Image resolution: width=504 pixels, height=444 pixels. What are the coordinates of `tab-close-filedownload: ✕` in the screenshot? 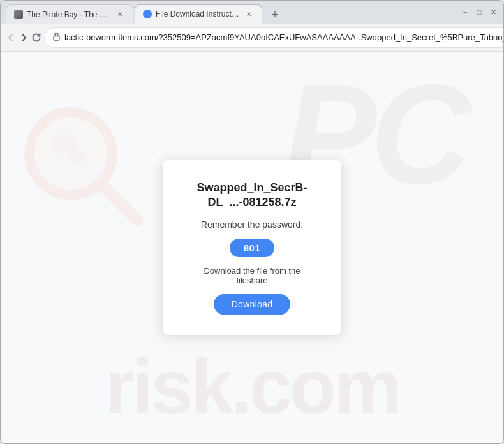 It's located at (249, 14).